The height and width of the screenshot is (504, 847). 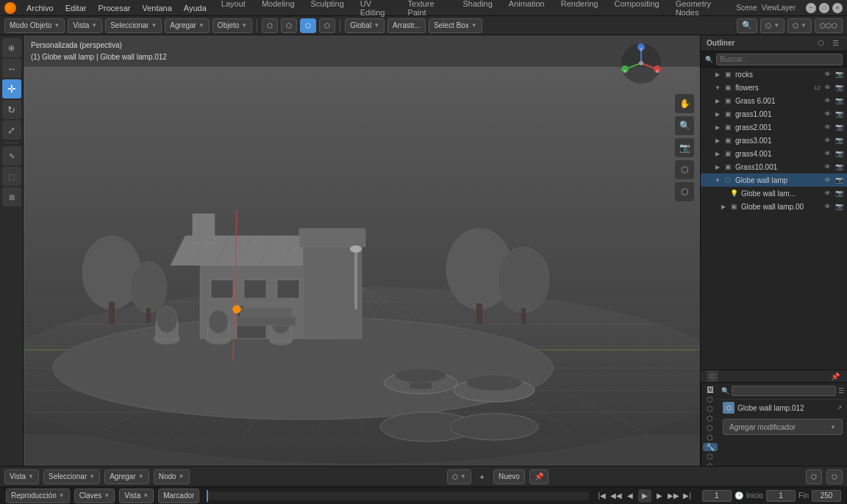 What do you see at coordinates (114, 8) in the screenshot?
I see `menu-procesar: Procesar` at bounding box center [114, 8].